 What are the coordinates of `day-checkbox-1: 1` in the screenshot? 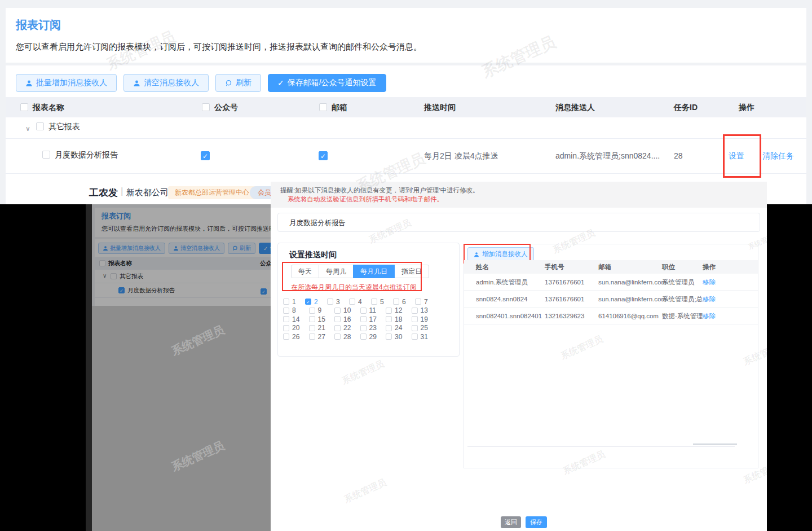 It's located at (294, 302).